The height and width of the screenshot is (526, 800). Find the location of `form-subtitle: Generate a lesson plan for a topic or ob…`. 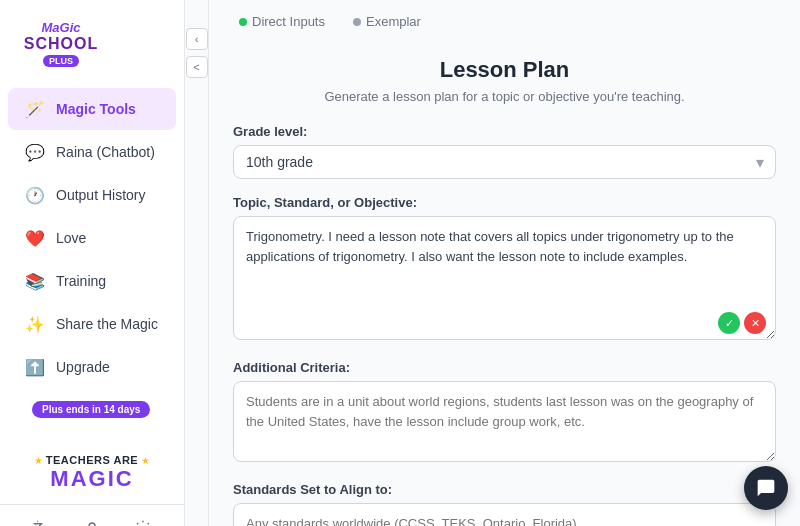

form-subtitle: Generate a lesson plan for a topic or ob… is located at coordinates (504, 96).